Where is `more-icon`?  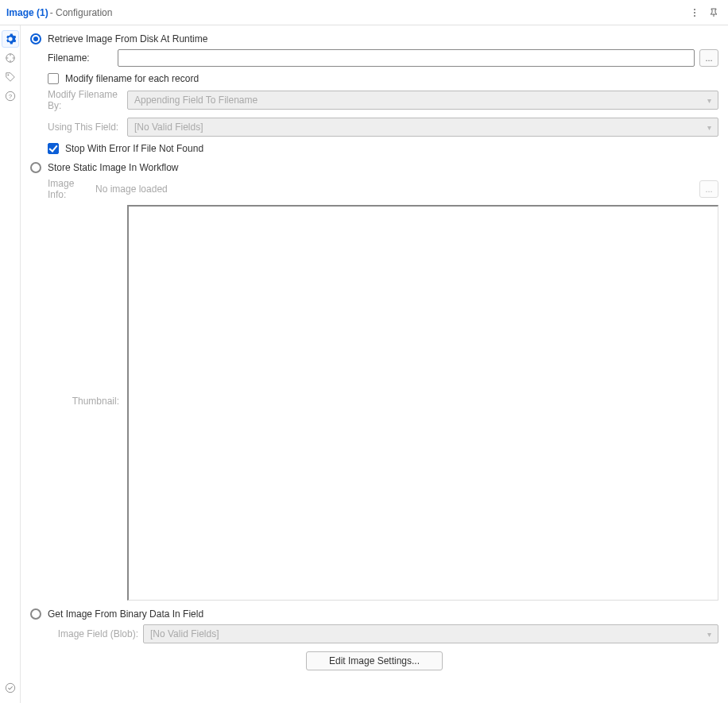 more-icon is located at coordinates (695, 13).